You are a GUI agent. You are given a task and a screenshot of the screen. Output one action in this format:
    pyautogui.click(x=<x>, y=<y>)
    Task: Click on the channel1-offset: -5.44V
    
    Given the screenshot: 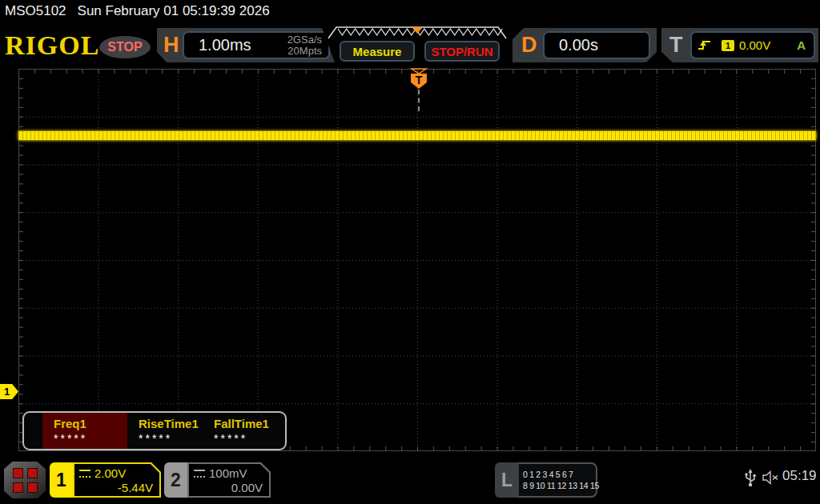 What is the action you would take?
    pyautogui.click(x=116, y=488)
    